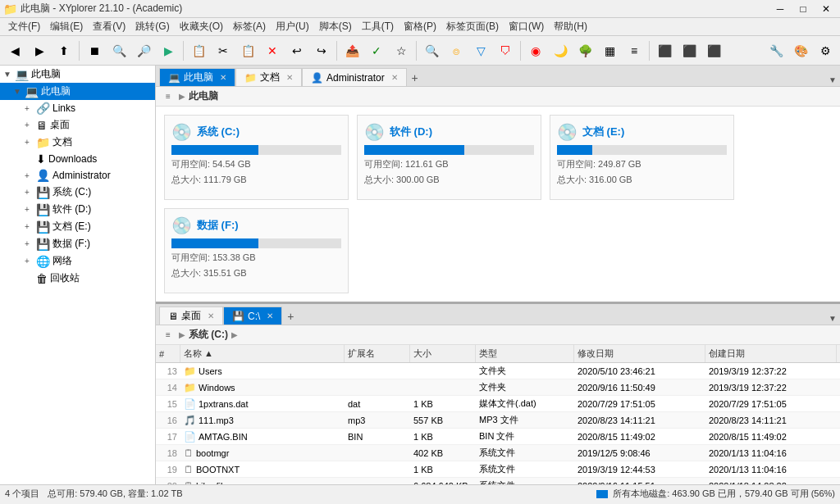  I want to click on view2-button: ⬛, so click(689, 51).